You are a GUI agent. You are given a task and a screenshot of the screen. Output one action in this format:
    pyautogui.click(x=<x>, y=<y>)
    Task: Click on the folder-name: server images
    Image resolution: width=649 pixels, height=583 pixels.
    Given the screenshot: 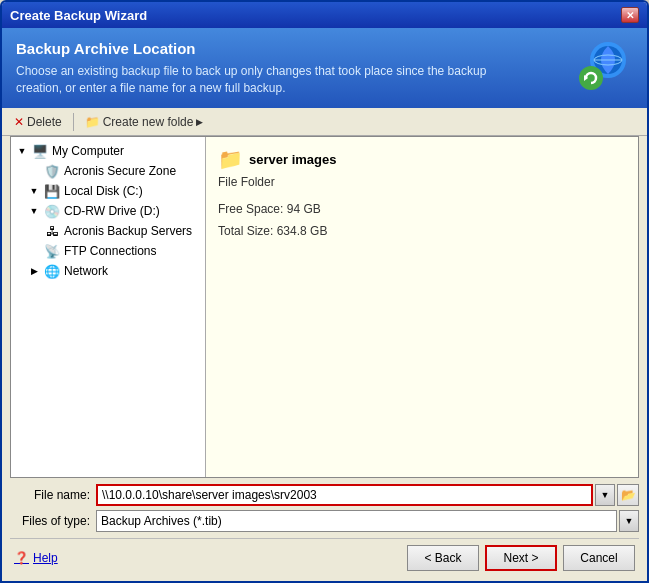 What is the action you would take?
    pyautogui.click(x=292, y=160)
    